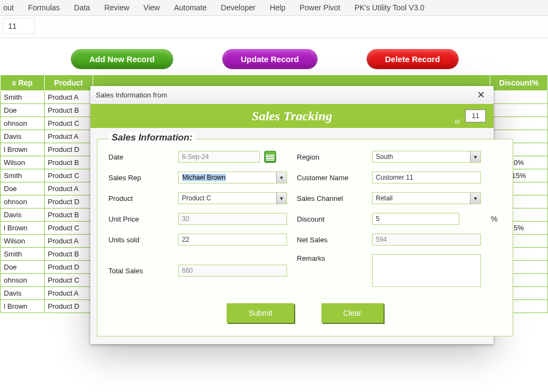 Image resolution: width=548 pixels, height=392 pixels. I want to click on region-label: Region, so click(330, 157).